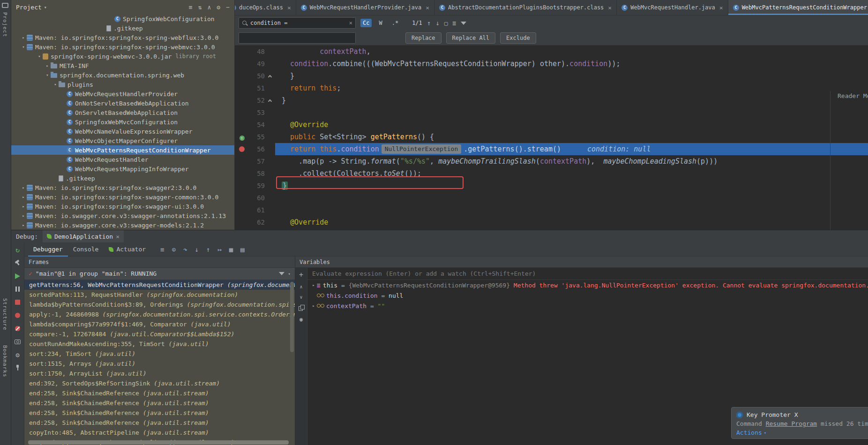 This screenshot has width=868, height=445. Describe the element at coordinates (301, 319) in the screenshot. I see `show-watches-icon: ◉` at that location.